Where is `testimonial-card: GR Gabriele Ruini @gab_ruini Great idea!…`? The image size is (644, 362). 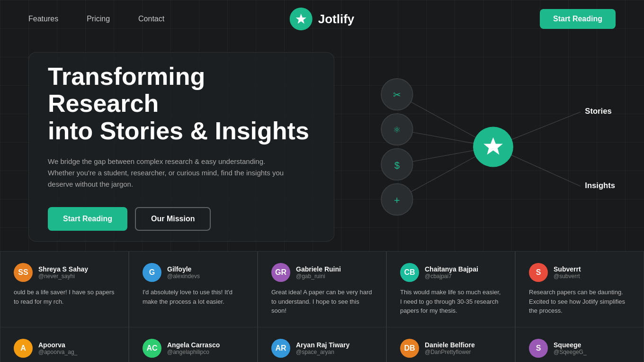 testimonial-card: GR Gabriele Ruini @gab_ruini Great idea!… is located at coordinates (322, 289).